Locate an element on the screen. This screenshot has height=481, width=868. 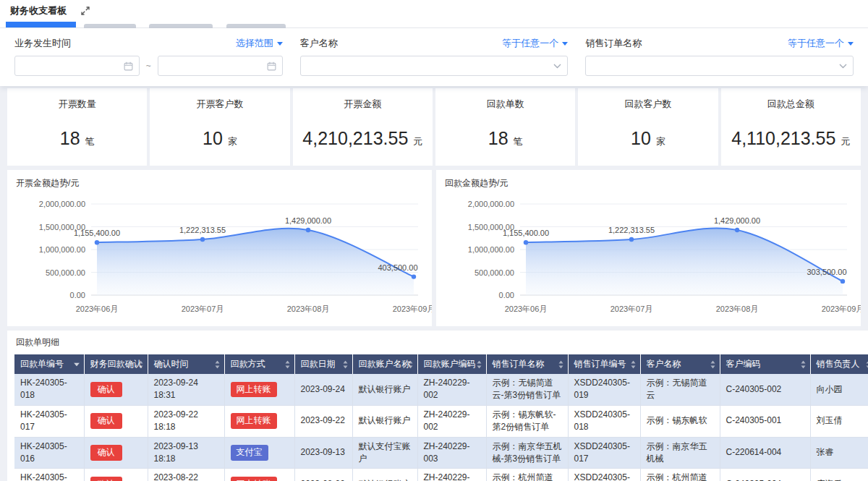
payment-date-cell: 2023-09-13 is located at coordinates (323, 453).